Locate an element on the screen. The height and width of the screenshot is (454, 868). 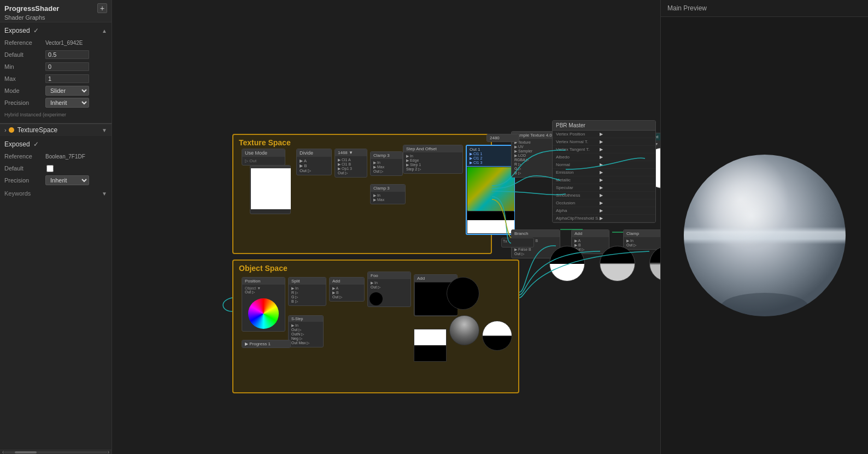
pbr-value-9: ▶ is located at coordinates (601, 196).